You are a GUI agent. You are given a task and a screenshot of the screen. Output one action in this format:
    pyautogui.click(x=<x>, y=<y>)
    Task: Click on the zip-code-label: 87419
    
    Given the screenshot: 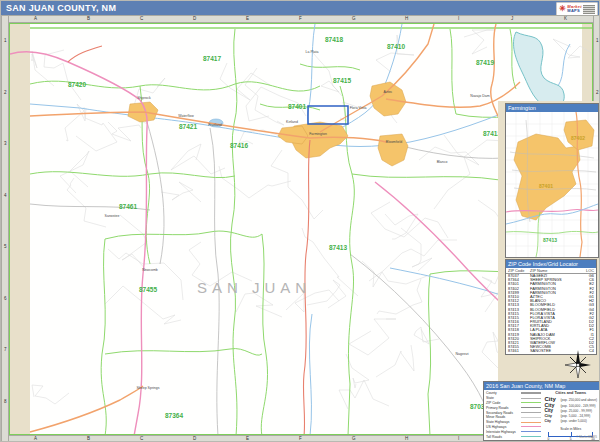 What is the action you would take?
    pyautogui.click(x=485, y=62)
    